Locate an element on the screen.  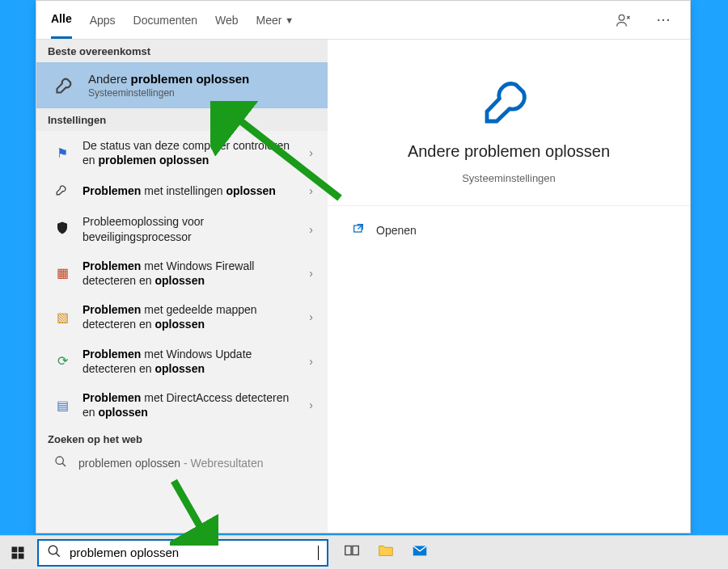
shield-icon is located at coordinates (62, 230).